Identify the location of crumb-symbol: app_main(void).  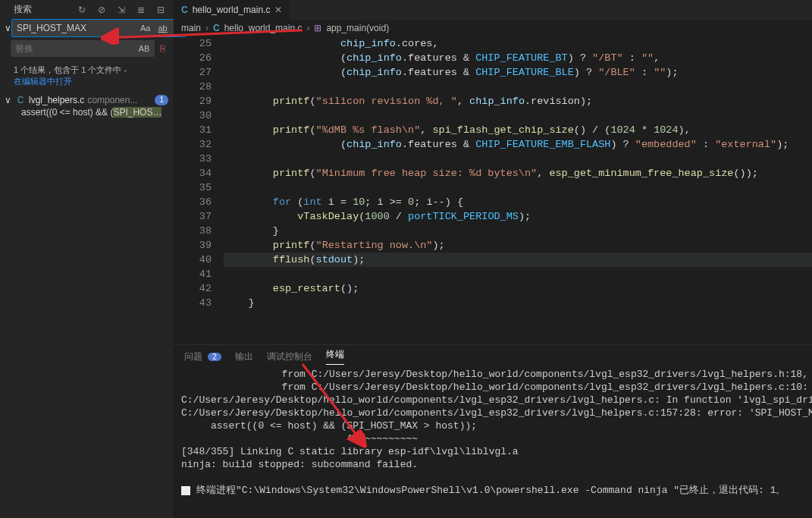
(358, 28).